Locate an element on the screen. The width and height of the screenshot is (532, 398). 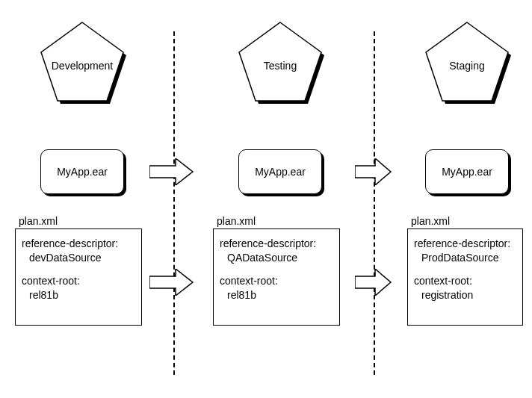
plan-box: reference-descriptor: QADataSource conte… is located at coordinates (276, 277).